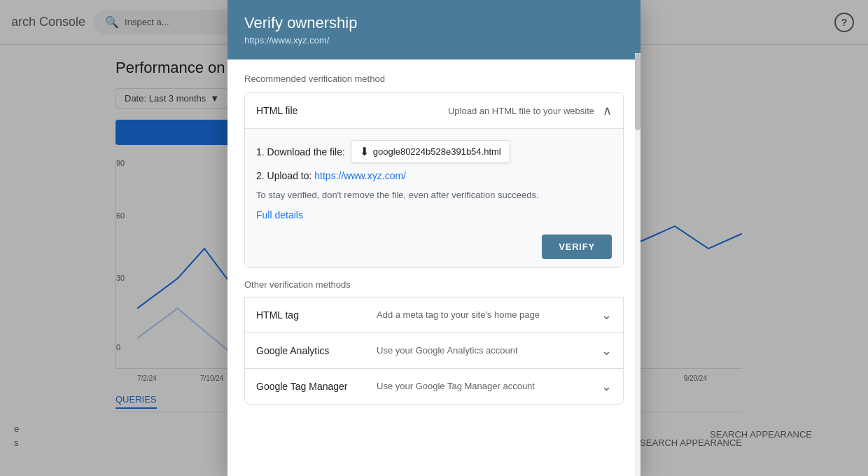 The image size is (868, 476). I want to click on other-methods-label: Other verification methods, so click(434, 284).